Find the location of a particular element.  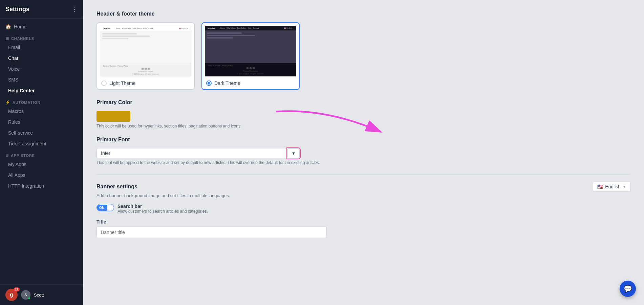

sidebar-item-self-service: Self-service is located at coordinates (41, 133).